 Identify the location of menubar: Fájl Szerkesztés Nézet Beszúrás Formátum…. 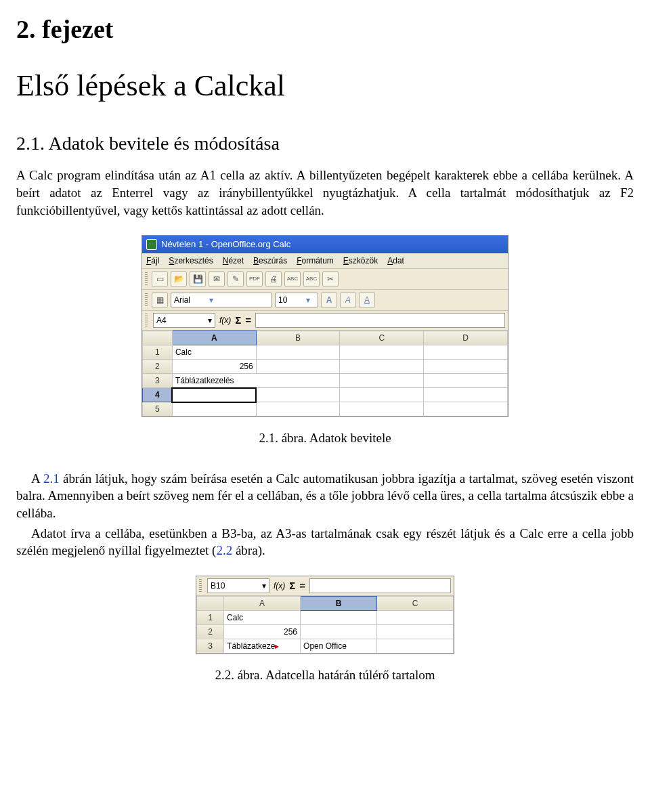
(325, 261).